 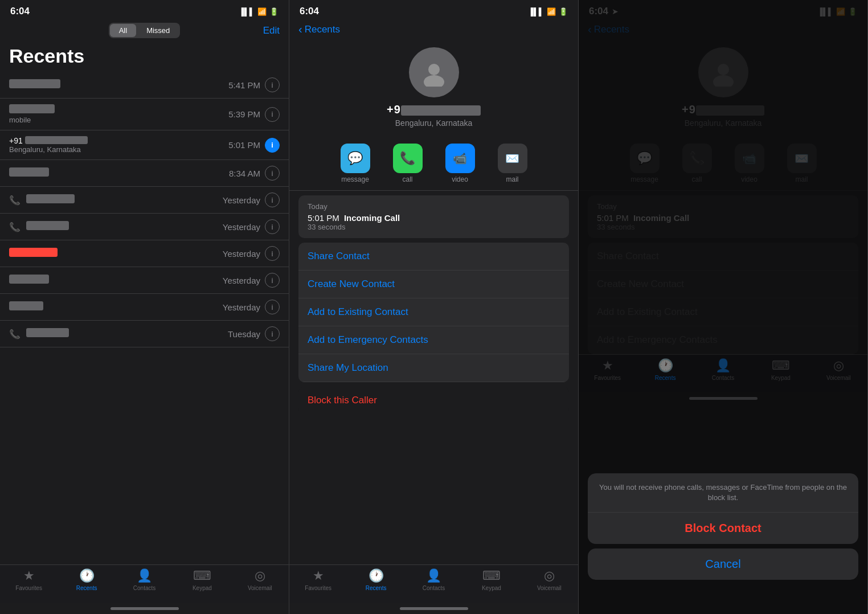 I want to click on mail-button: ✉️ mail, so click(x=513, y=163).